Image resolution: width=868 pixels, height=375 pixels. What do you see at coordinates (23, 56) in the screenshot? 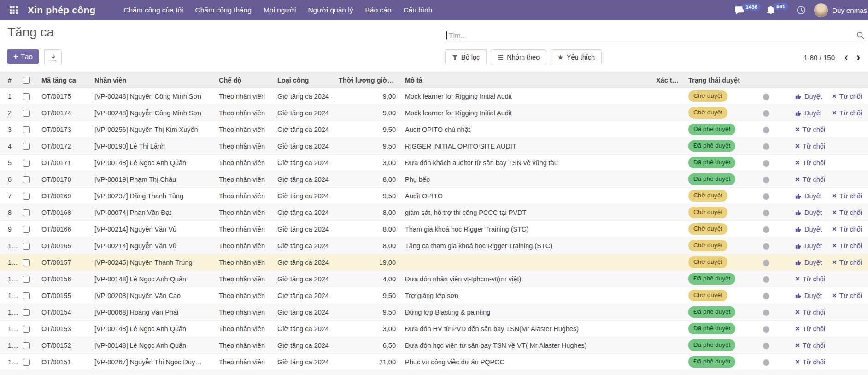
I see `create-button: + Tạo` at bounding box center [23, 56].